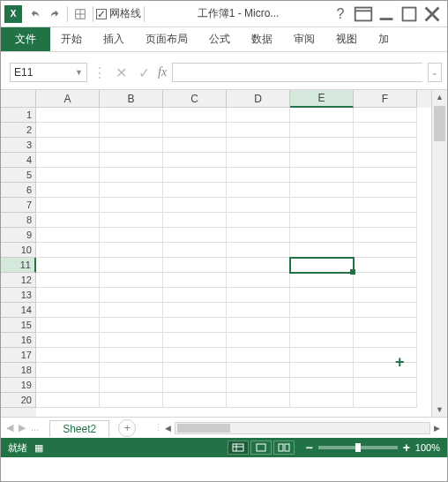 The image size is (448, 482). Describe the element at coordinates (71, 39) in the screenshot. I see `tab-home: 开始` at that location.